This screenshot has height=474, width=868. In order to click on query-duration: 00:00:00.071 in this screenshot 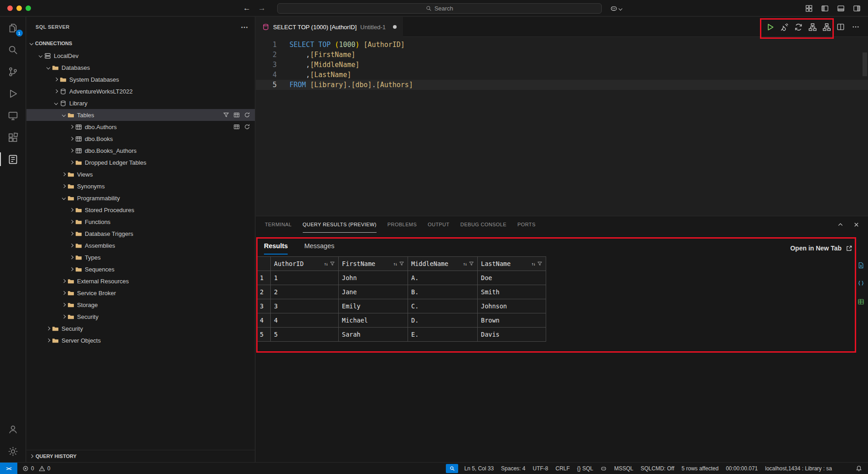, I will do `click(742, 469)`.